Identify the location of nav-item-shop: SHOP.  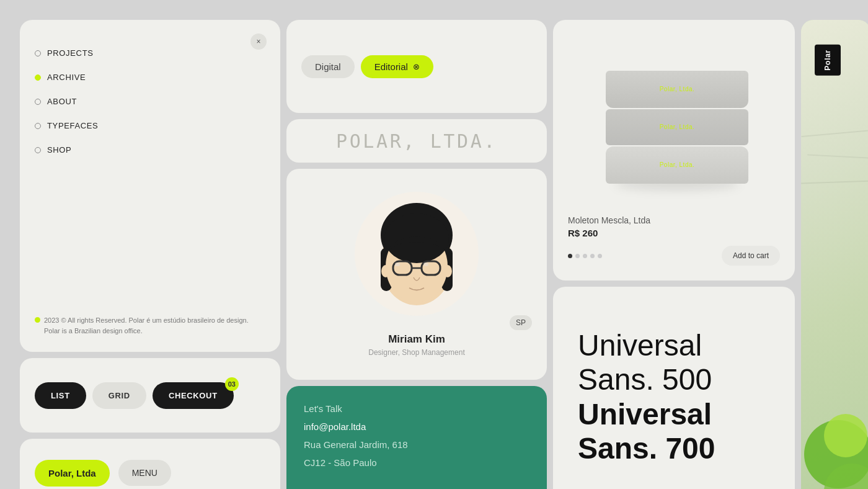
(150, 150).